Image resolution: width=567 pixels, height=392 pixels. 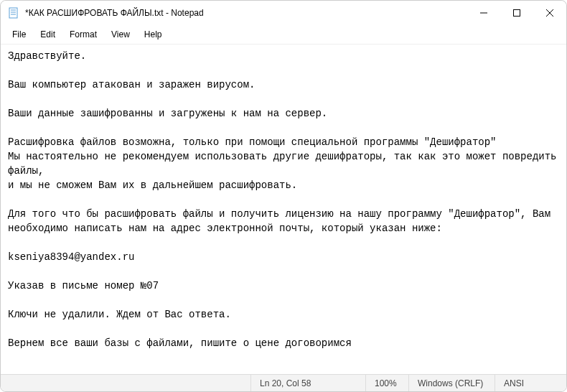 I want to click on status-encoding: ANSI, so click(x=530, y=383).